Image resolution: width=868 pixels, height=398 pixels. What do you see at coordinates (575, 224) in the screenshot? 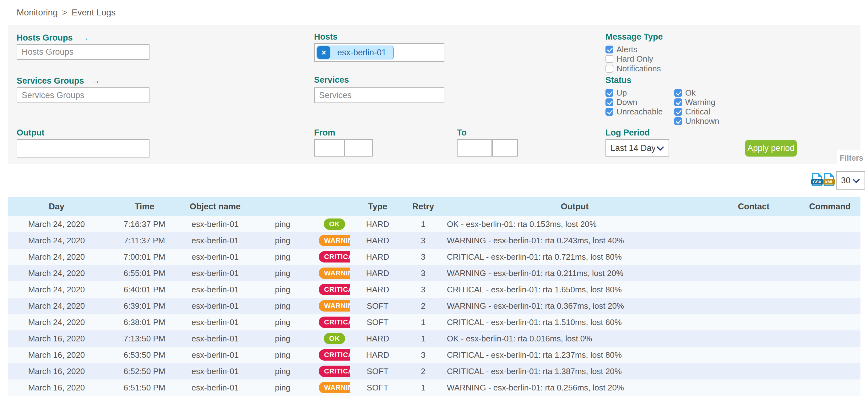
I see `cell-output: OK - esx-berlin-01: rta 0.153ms, lost 20…` at bounding box center [575, 224].